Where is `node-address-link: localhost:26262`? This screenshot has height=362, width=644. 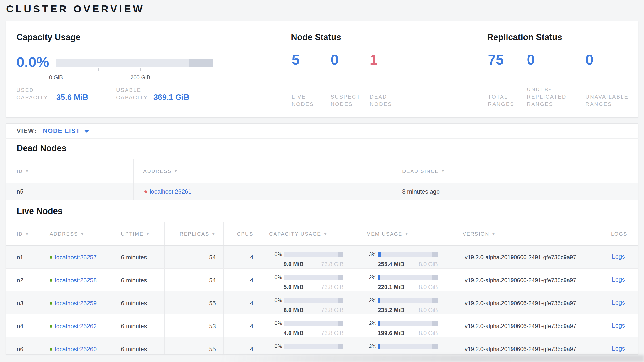
node-address-link: localhost:26262 is located at coordinates (76, 326).